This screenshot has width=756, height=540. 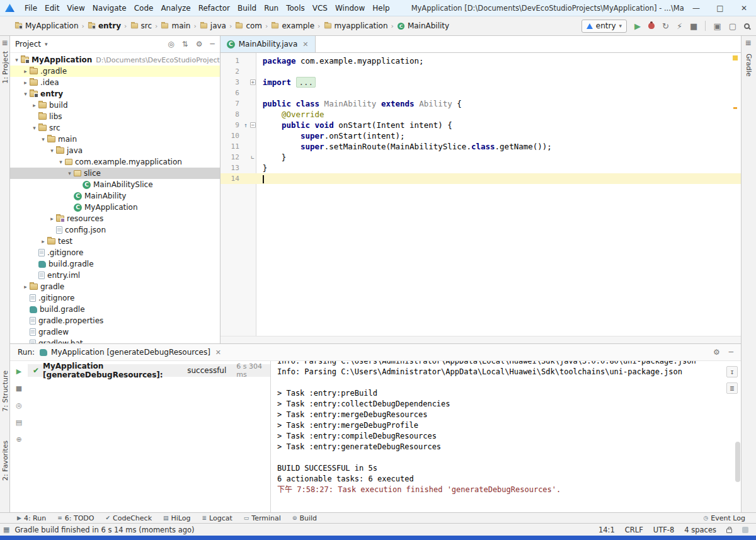 I want to click on editor-tab-mainability: C MainAbility.java ✕, so click(x=268, y=44).